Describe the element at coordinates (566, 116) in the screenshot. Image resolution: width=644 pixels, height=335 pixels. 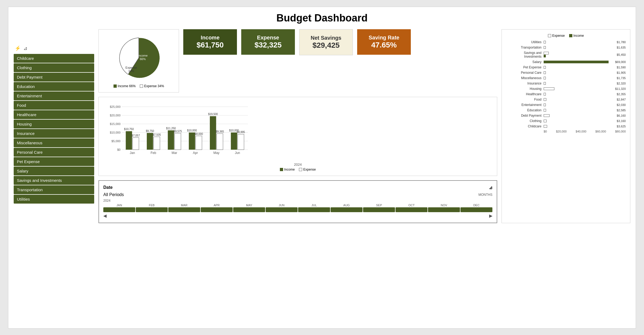
I see `hbar-row: Debt Payment$6,160` at that location.